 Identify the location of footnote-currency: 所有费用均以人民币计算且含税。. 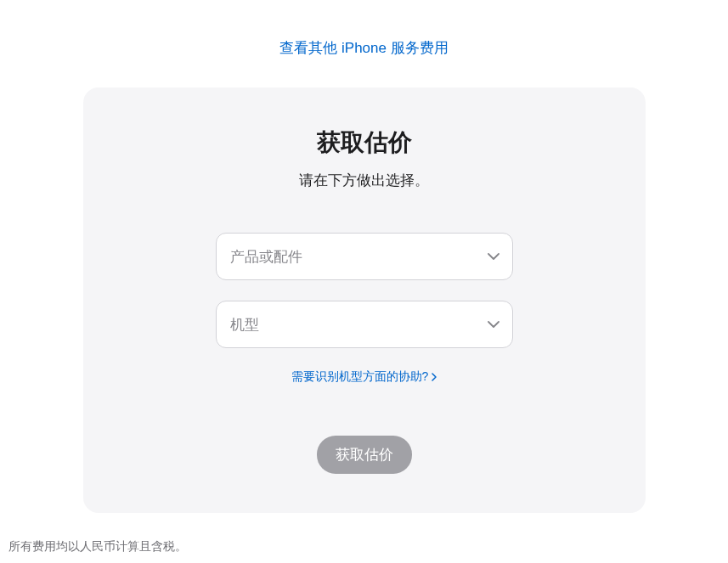
(364, 546).